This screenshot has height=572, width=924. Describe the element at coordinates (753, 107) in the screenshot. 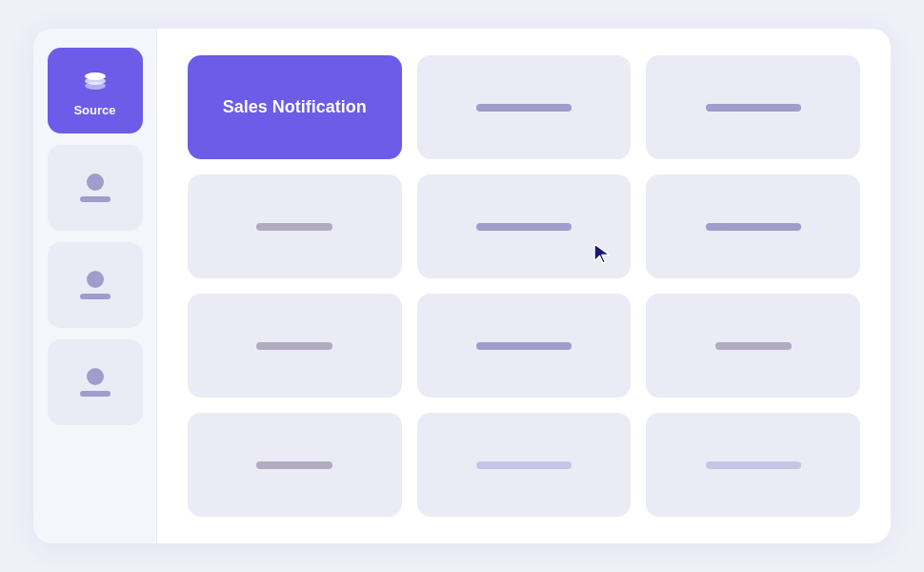

I see `grid-card-r1c3` at that location.